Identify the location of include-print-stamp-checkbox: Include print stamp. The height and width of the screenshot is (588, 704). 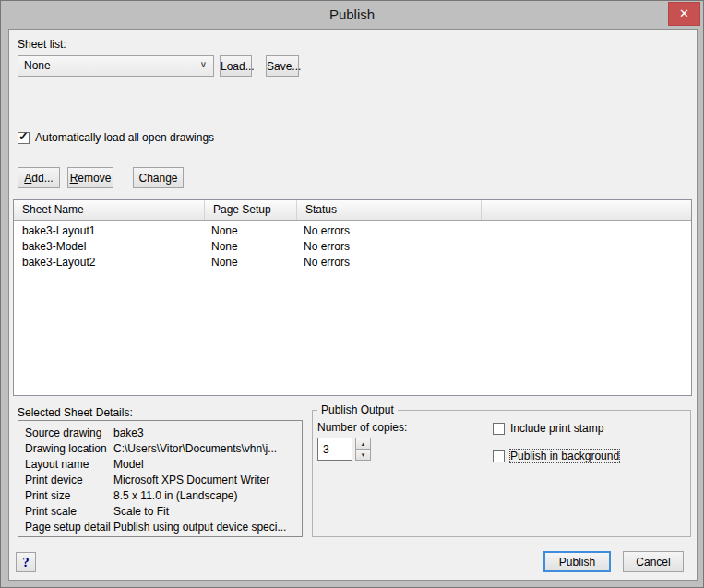
(548, 428).